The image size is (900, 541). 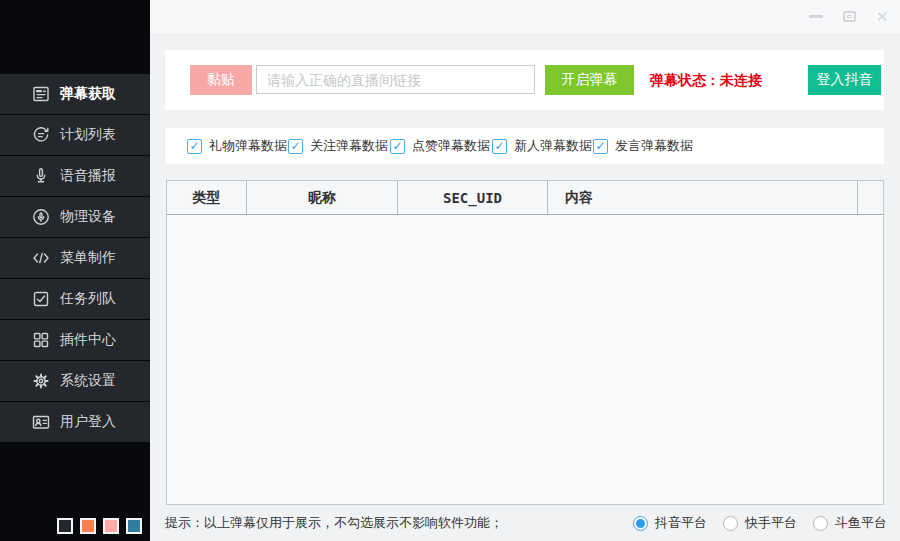 I want to click on sidebar-item-label: 语音播报, so click(x=88, y=176).